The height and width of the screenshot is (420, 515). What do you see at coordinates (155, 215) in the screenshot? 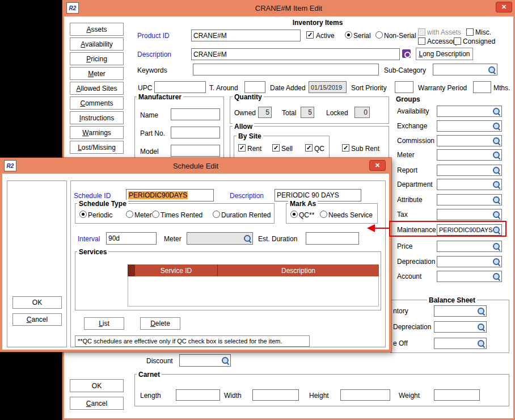
I see `times-rented-radio` at bounding box center [155, 215].